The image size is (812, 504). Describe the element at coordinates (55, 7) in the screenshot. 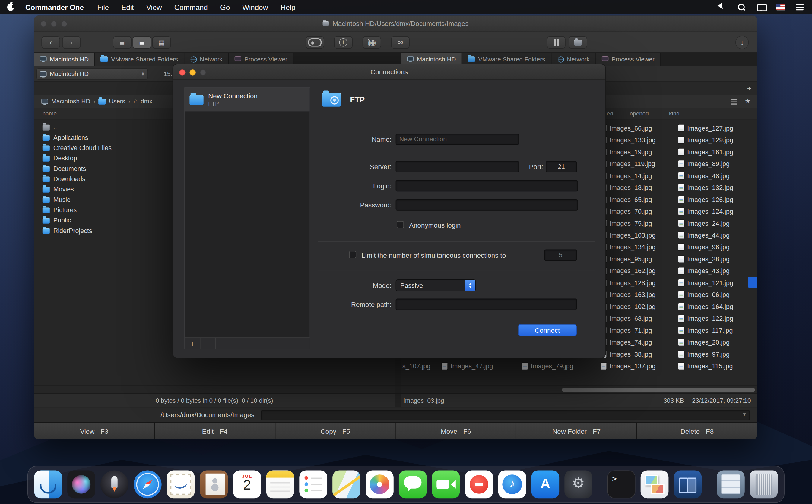

I see `app-menu-title: Commander One` at that location.